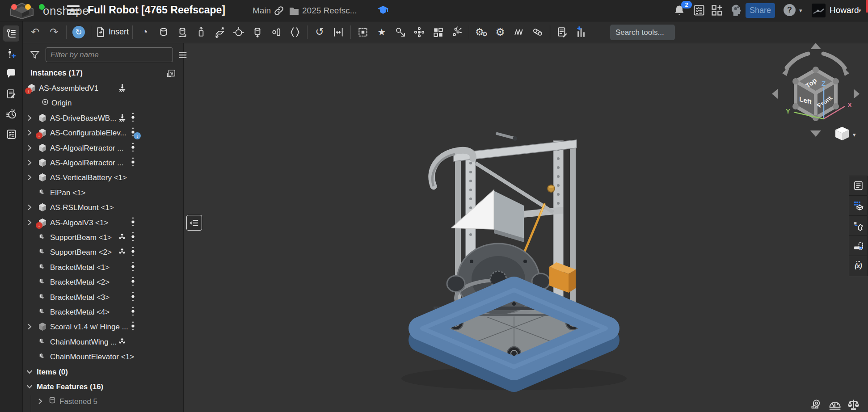 The height and width of the screenshot is (412, 868). What do you see at coordinates (103, 178) in the screenshot?
I see `instance-row: AS-VerticalBattery <1>` at bounding box center [103, 178].